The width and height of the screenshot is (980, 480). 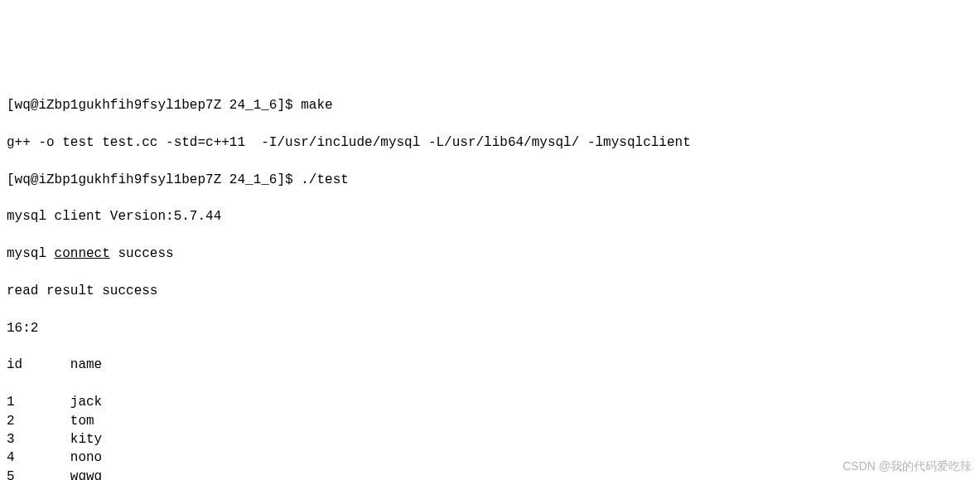 What do you see at coordinates (86, 365) in the screenshot?
I see `header-name: name` at bounding box center [86, 365].